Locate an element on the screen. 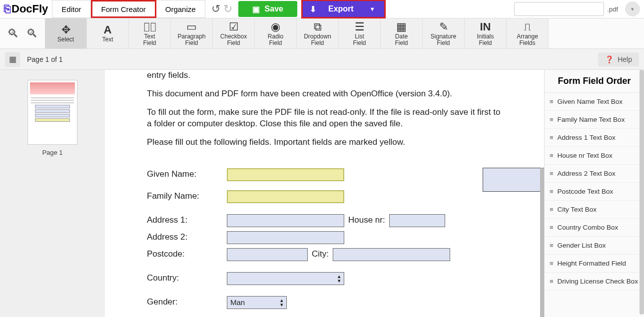 This screenshot has height=317, width=644. field-order-item: ≡Address 1 Text Box is located at coordinates (595, 138).